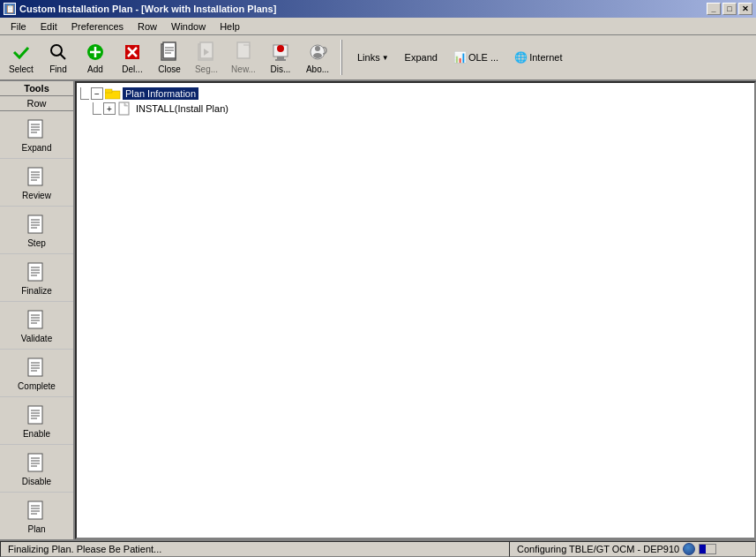  Describe the element at coordinates (37, 339) in the screenshot. I see `validate-item-label: Validate` at that location.